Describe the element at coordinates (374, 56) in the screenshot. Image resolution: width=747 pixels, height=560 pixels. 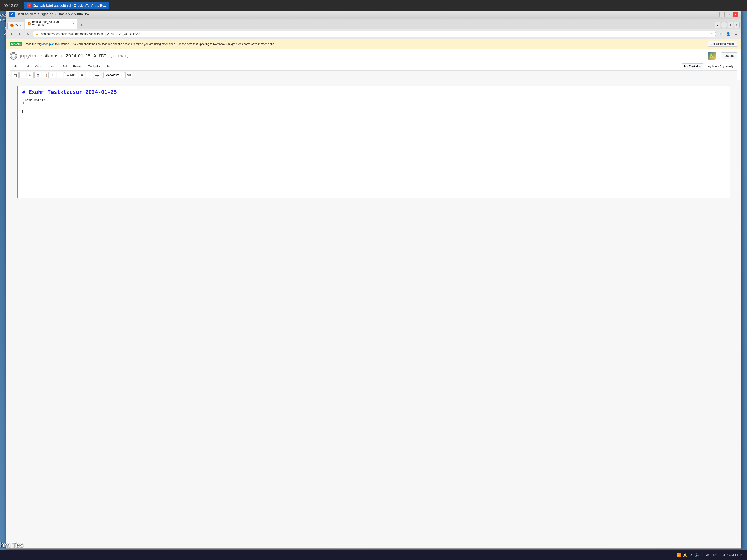
I see `jupyter-brand-bar: jupyter testklausur_2024-01-25_AUTO (aut…` at that location.